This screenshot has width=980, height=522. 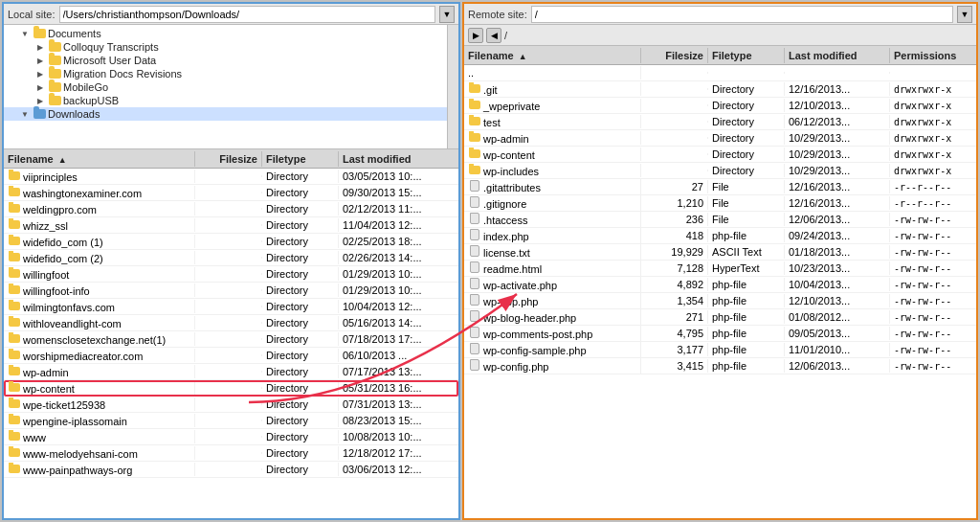 I want to click on left-file-name: womensclosetexchange.net(1), so click(x=100, y=339).